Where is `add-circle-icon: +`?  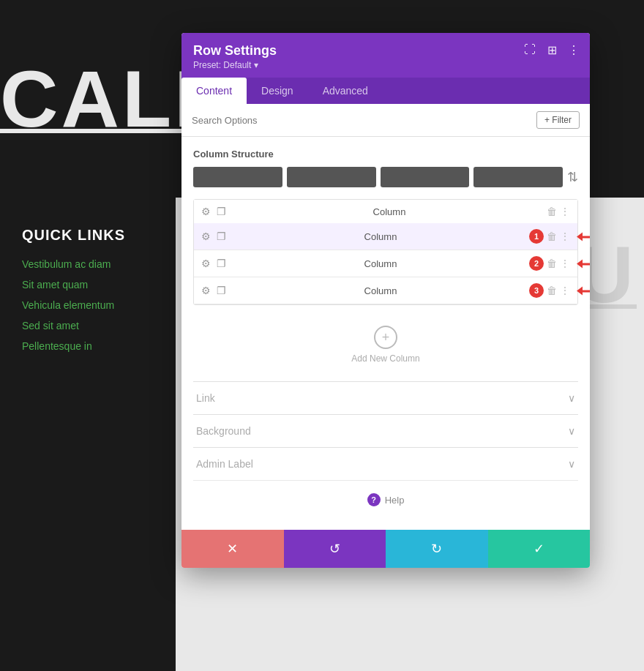
add-circle-icon: + is located at coordinates (386, 337).